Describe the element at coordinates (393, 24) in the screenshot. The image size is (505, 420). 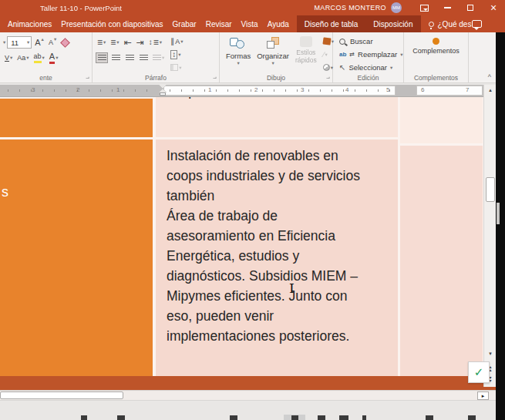
I see `tab-disposicion: Disposición` at that location.